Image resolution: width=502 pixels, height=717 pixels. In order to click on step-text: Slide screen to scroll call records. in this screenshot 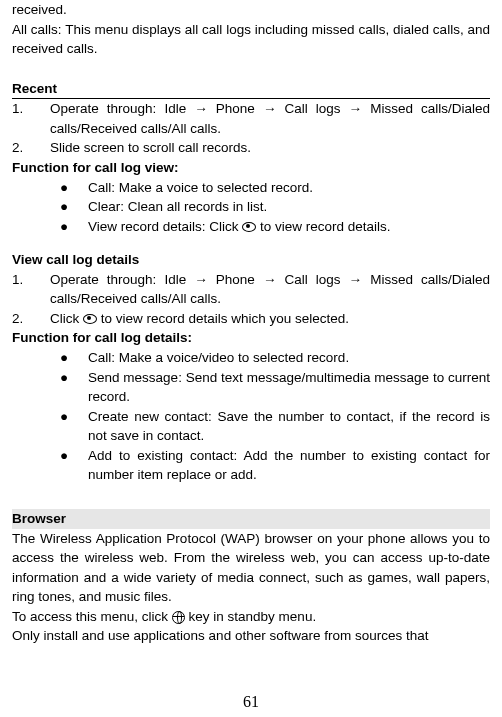, I will do `click(270, 148)`.